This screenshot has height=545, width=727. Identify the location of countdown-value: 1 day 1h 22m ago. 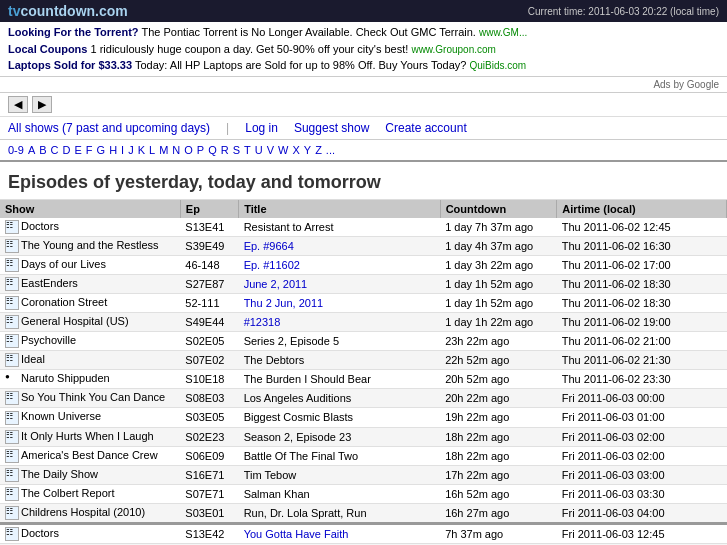
(498, 322).